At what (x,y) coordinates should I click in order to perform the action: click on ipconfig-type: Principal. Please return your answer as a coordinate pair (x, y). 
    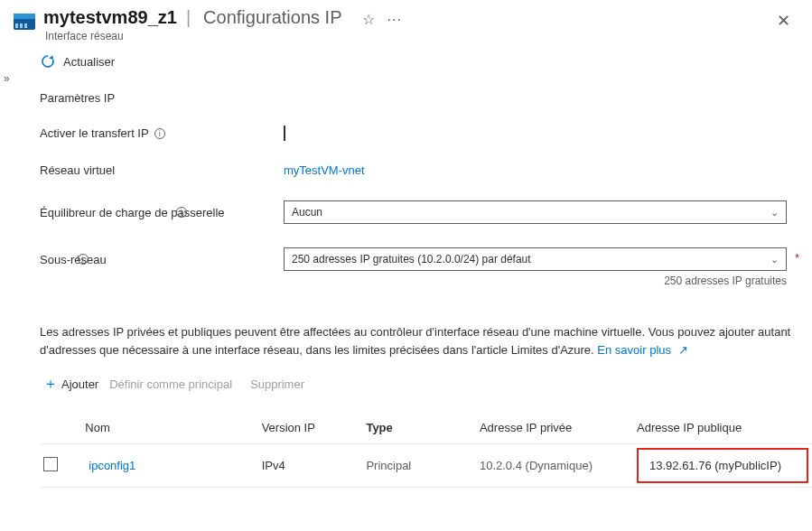
    Looking at the image, I should click on (419, 466).